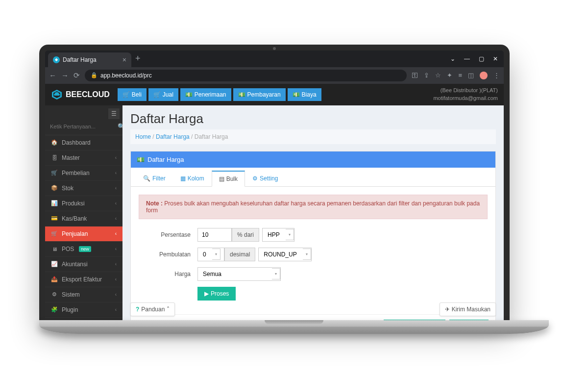 The image size is (588, 377). What do you see at coordinates (84, 249) in the screenshot?
I see `sidebar-item-pos: 🖥POSnew‹` at bounding box center [84, 249].